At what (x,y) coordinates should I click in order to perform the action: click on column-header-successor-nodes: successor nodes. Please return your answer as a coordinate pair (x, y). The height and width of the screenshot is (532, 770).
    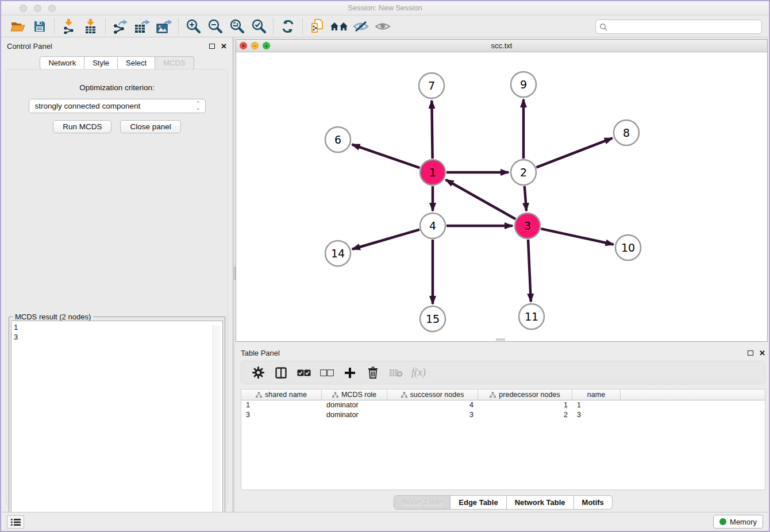
    Looking at the image, I should click on (433, 395).